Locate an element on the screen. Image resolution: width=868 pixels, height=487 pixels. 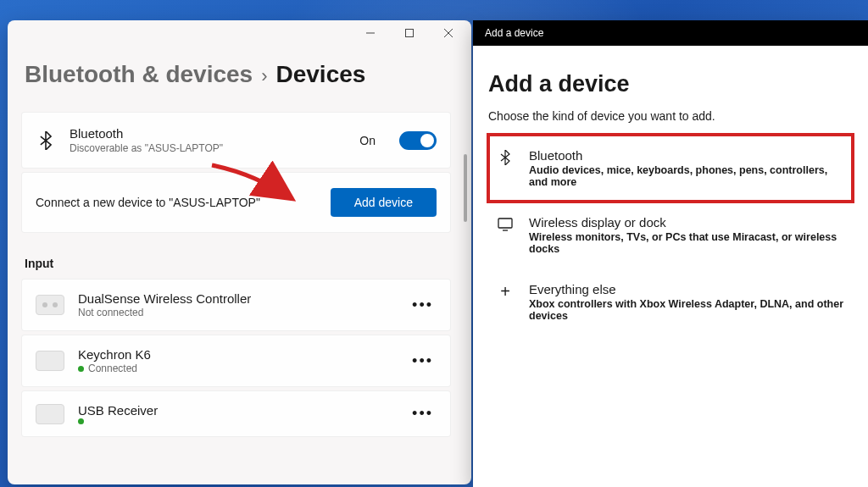
dialog-heading: Add a device is located at coordinates (670, 85).